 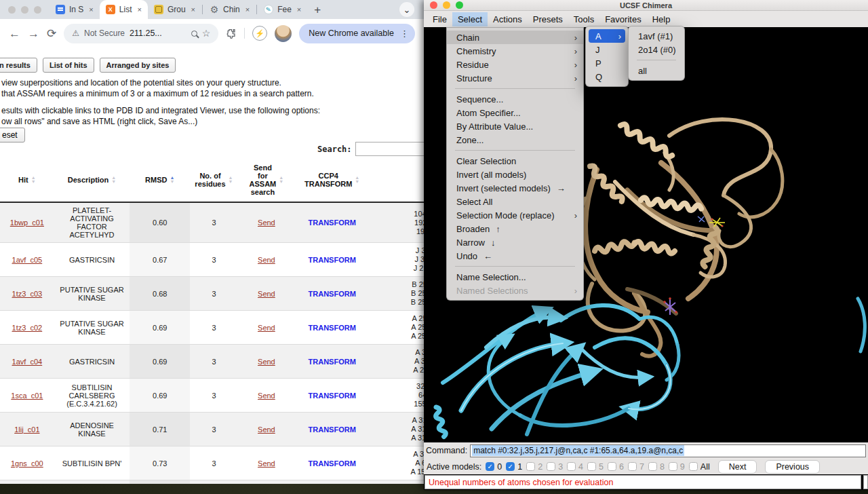 I want to click on chimera-window-controls, so click(x=443, y=5).